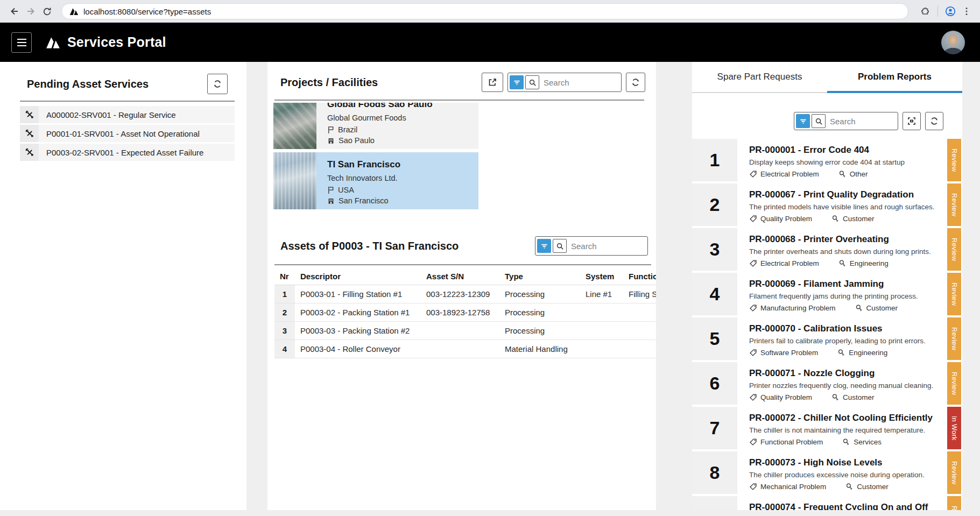 Image resolution: width=980 pixels, height=516 pixels. I want to click on report-number: 6, so click(715, 383).